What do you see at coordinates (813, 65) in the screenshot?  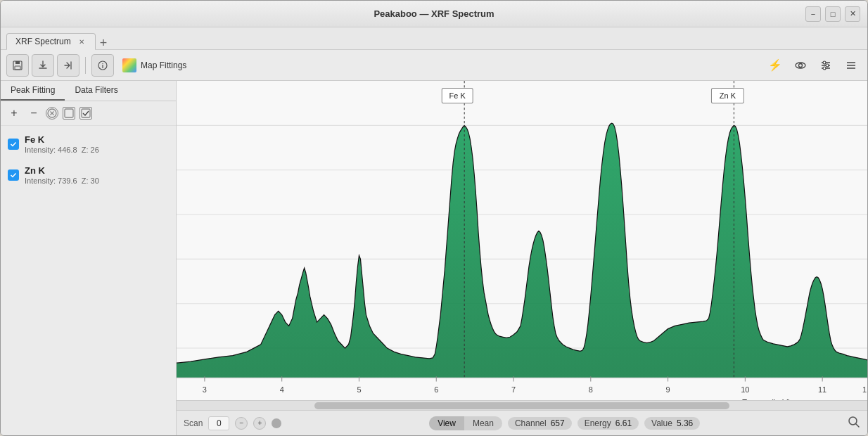 I see `toolbar-right: ⚡` at bounding box center [813, 65].